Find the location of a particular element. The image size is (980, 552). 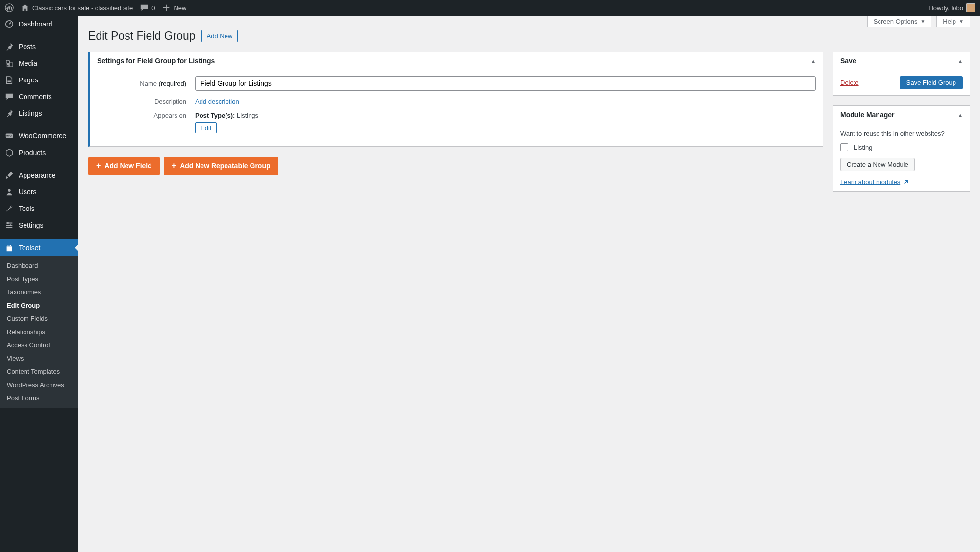

description-label: Description is located at coordinates (146, 101).